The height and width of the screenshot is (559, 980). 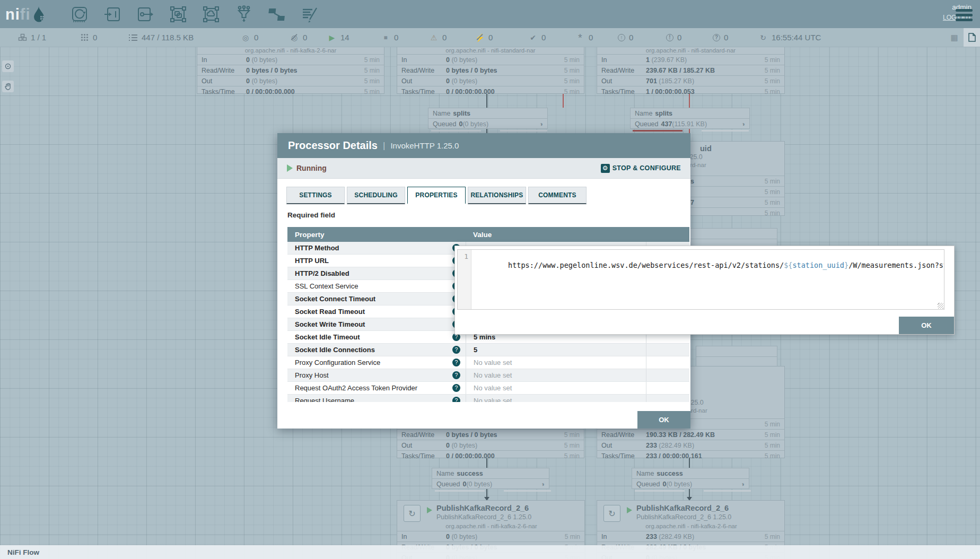 What do you see at coordinates (389, 37) in the screenshot?
I see `status-stopped: ■ 0` at bounding box center [389, 37].